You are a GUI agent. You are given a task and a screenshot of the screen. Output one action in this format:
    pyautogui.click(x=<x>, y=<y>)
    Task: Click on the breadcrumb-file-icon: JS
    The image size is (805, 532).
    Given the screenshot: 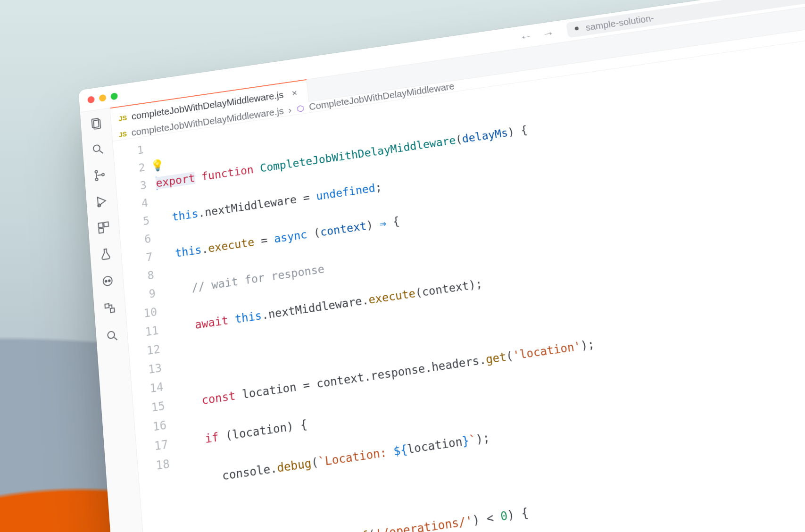 What is the action you would take?
    pyautogui.click(x=123, y=134)
    